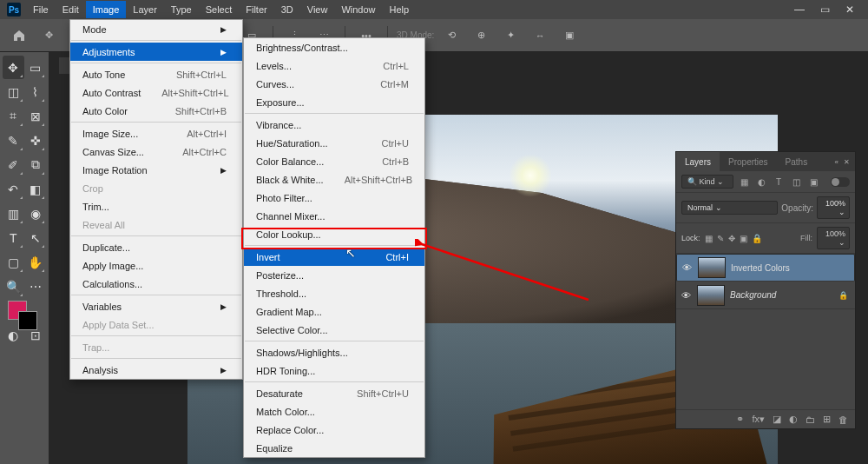  What do you see at coordinates (36, 214) in the screenshot?
I see `blur-tool: ◉` at bounding box center [36, 214].